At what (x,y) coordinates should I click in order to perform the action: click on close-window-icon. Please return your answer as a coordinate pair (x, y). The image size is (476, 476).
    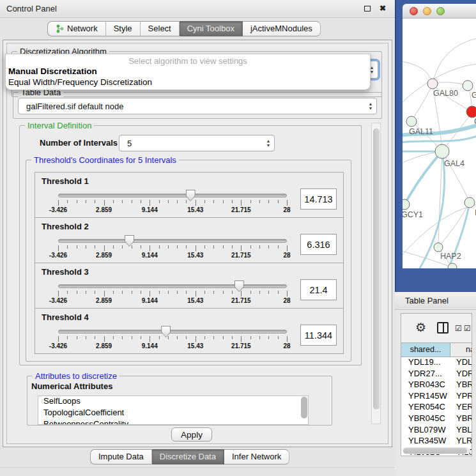
    Looking at the image, I should click on (414, 12).